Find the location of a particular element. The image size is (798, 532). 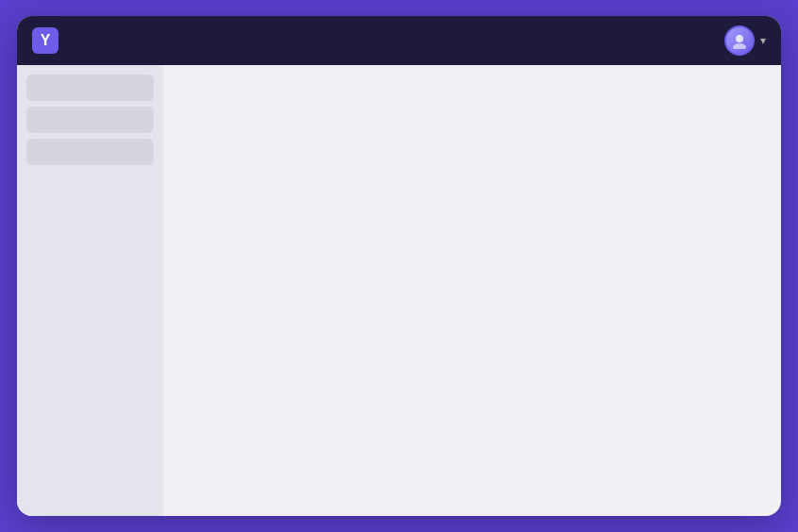

chevron-down-icon: ▾ is located at coordinates (763, 41).